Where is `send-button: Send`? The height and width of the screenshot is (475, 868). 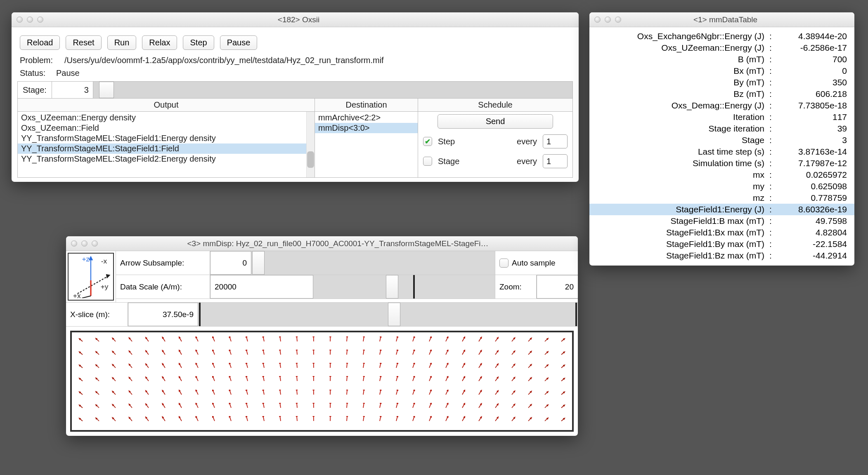 send-button: Send is located at coordinates (495, 121).